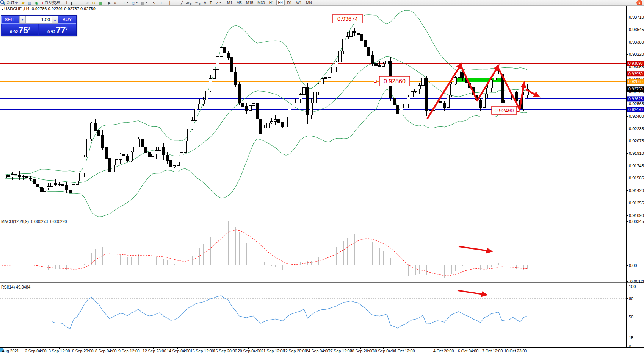 This screenshot has height=354, width=644. Describe the element at coordinates (170, 3) in the screenshot. I see `vertical-line-button: │` at that location.